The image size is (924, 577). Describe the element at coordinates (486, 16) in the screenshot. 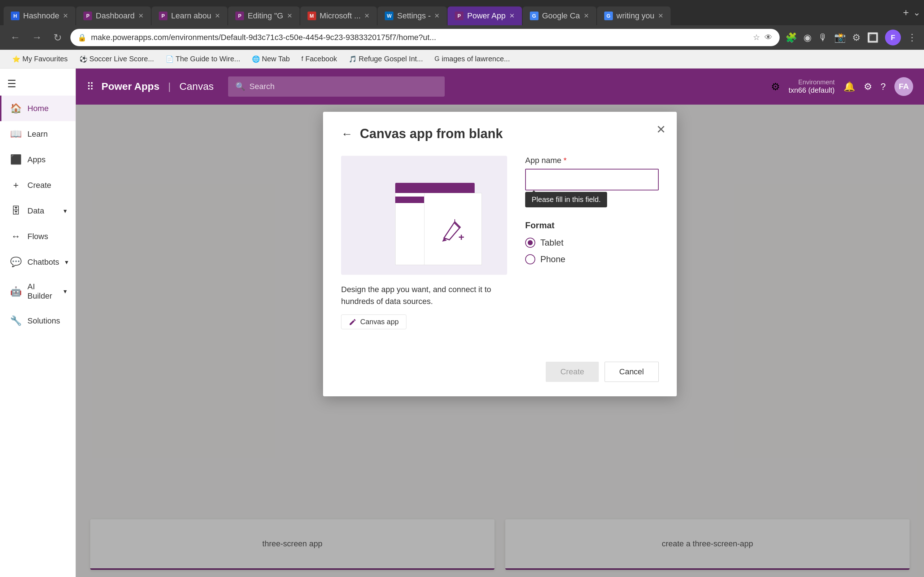

I see `tab-label-powerapps: Power App` at that location.